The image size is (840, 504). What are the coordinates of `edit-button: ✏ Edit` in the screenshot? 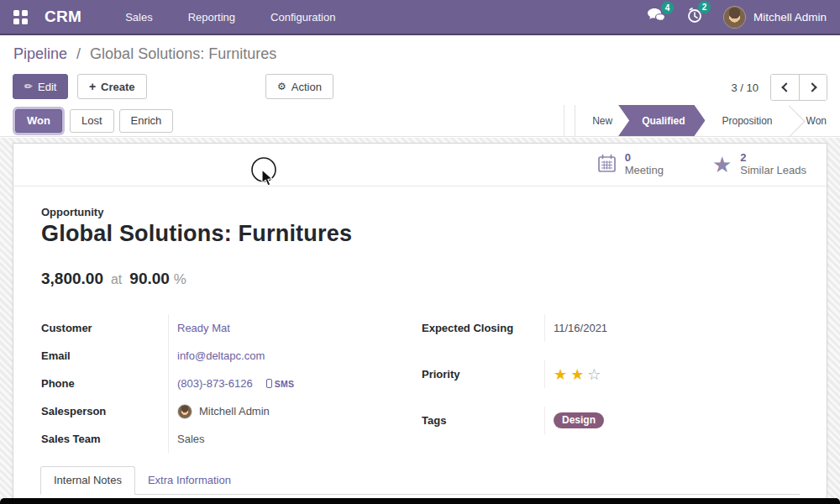 It's located at (40, 87).